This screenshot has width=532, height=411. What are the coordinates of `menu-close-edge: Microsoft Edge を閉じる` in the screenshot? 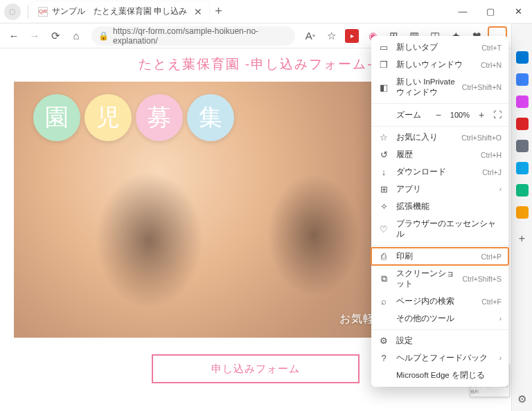 It's located at (440, 375).